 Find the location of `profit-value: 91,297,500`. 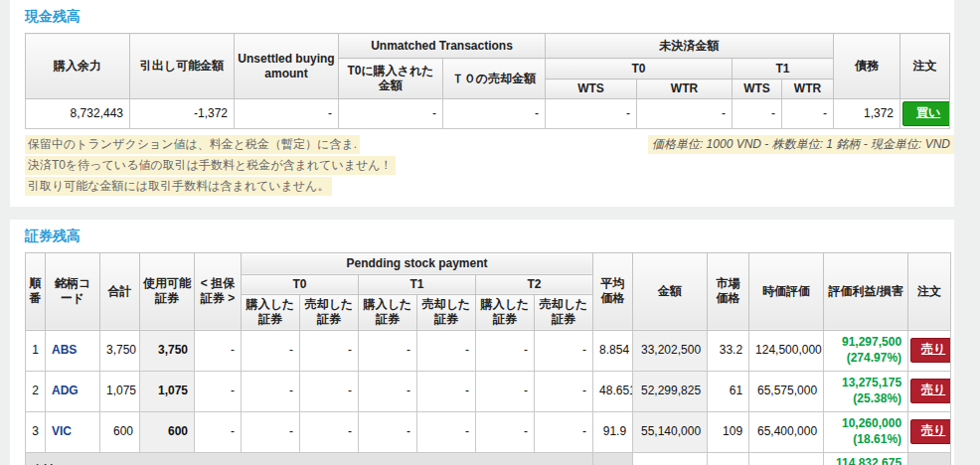

profit-value: 91,297,500 is located at coordinates (866, 343).